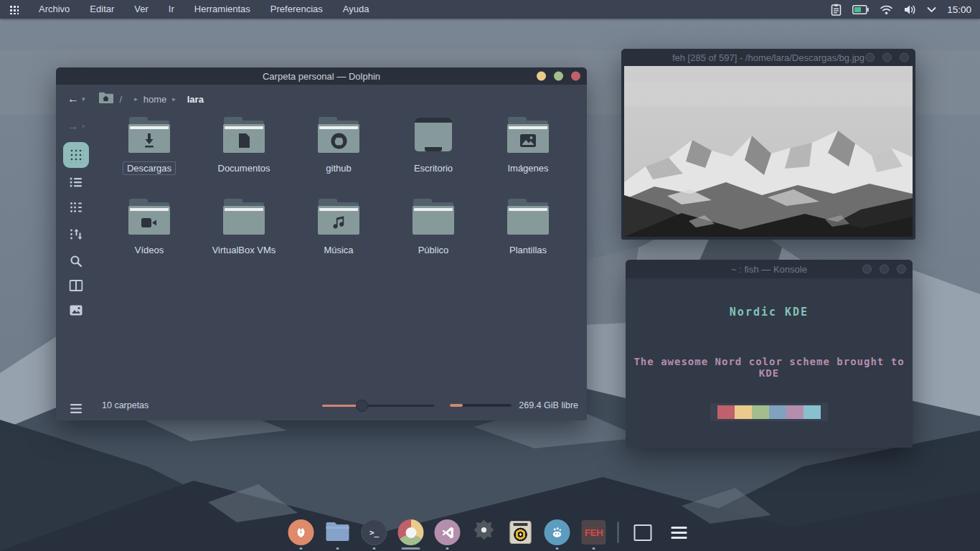 The width and height of the screenshot is (980, 551). What do you see at coordinates (83, 99) in the screenshot?
I see `back-history-caret-icon: ▾` at bounding box center [83, 99].